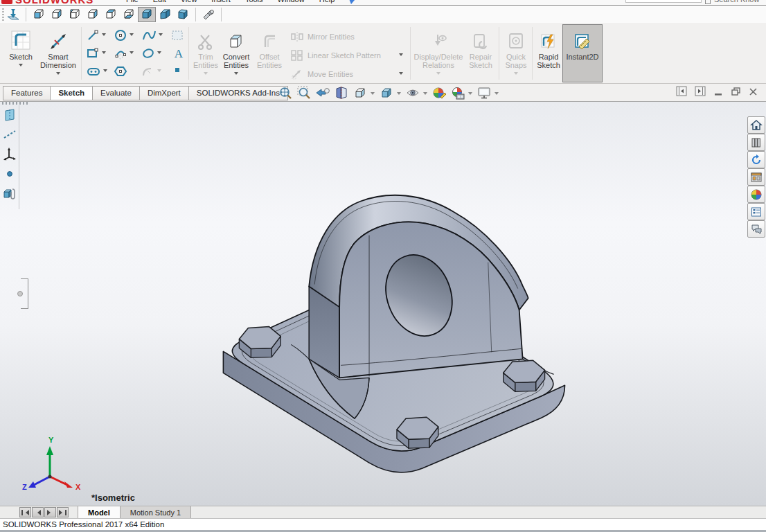 Image resolution: width=766 pixels, height=532 pixels. Describe the element at coordinates (438, 53) in the screenshot. I see `display-delete-relations-button: Display/Delete Relations` at that location.